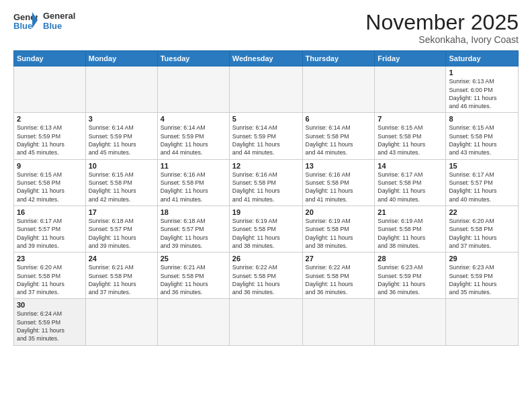 The image size is (532, 411). I want to click on day-number: 11, so click(193, 166).